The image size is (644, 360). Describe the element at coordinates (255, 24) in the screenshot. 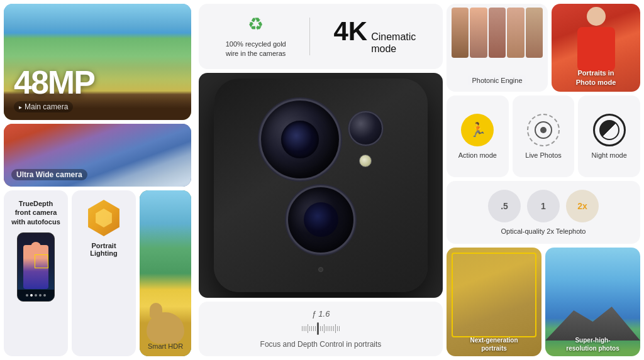

I see `recycle-icon: ♻` at that location.